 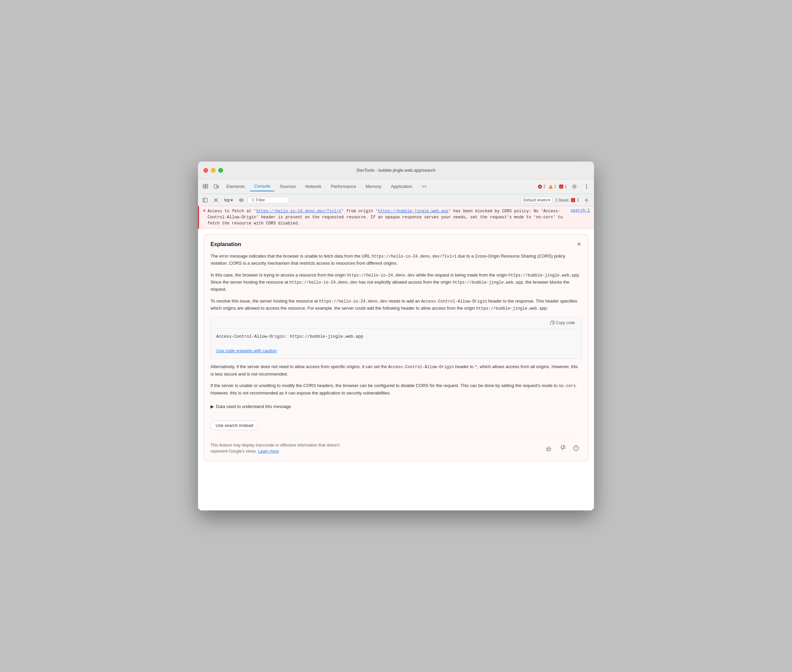 What do you see at coordinates (204, 211) in the screenshot?
I see `error-icon: ✖` at bounding box center [204, 211].